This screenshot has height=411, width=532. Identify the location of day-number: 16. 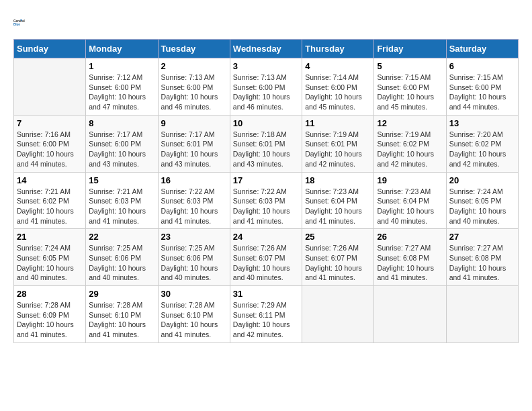
(194, 180).